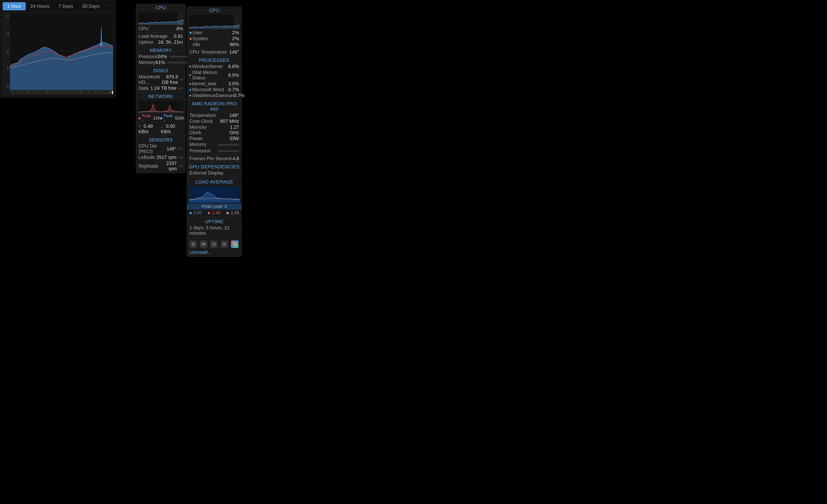  I want to click on right-cpu-title: CPU, so click(214, 10).